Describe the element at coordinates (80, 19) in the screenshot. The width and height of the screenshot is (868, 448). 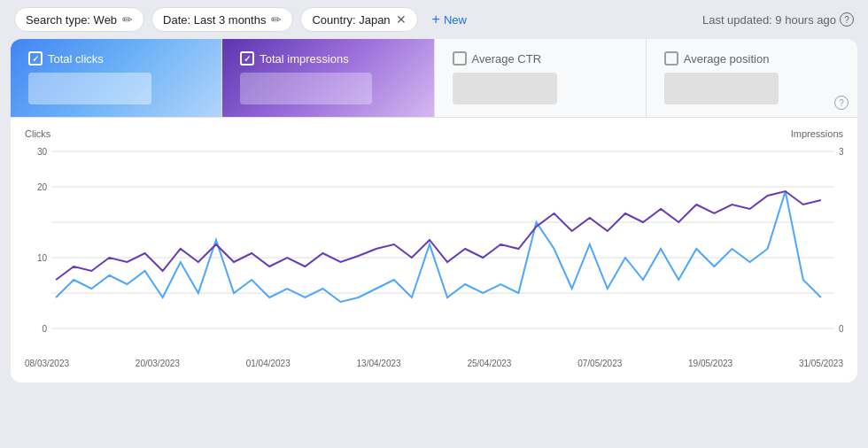
I see `filter-search-type: Search type: Web ✏` at that location.